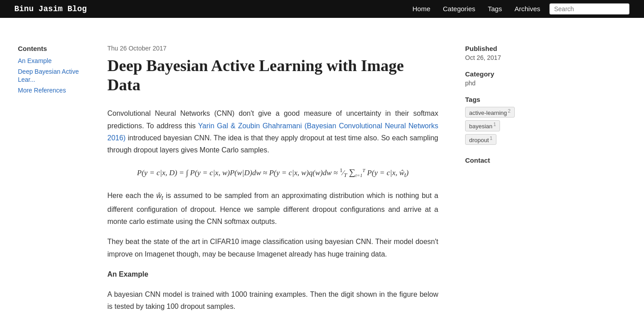  I want to click on tags-section: Tags active-learning2 bayesian1 dropout1, so click(501, 122).